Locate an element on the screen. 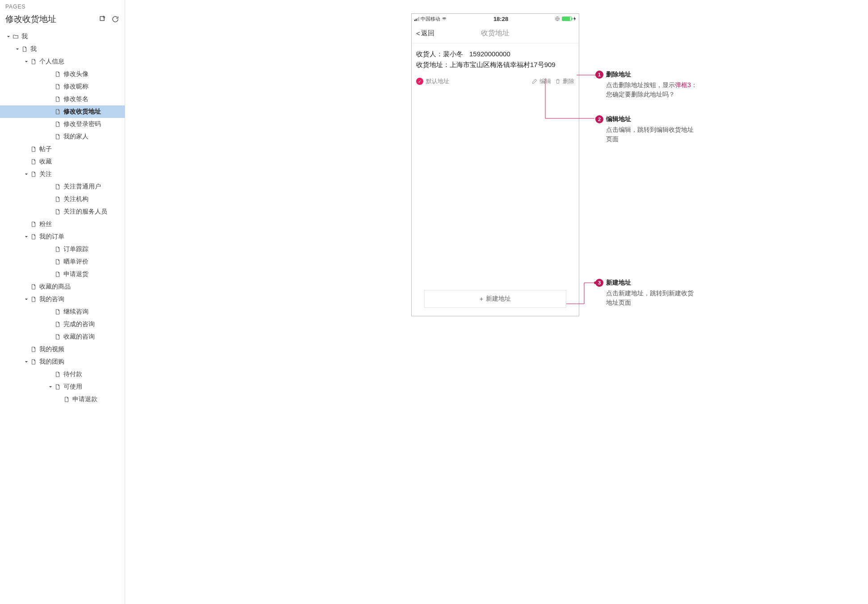 This screenshot has width=868, height=604. annotation-badge: 3 is located at coordinates (599, 283).